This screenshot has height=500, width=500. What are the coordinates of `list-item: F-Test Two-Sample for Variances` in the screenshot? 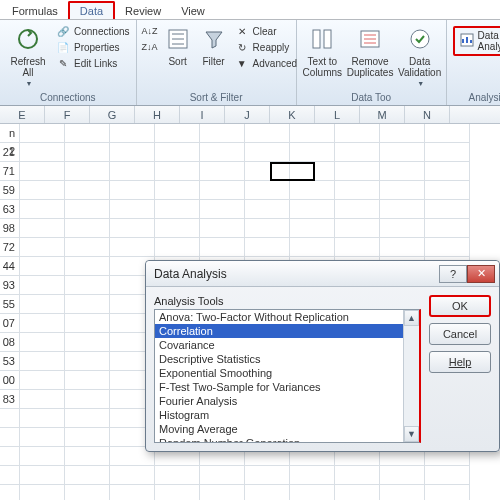 It's located at (287, 387).